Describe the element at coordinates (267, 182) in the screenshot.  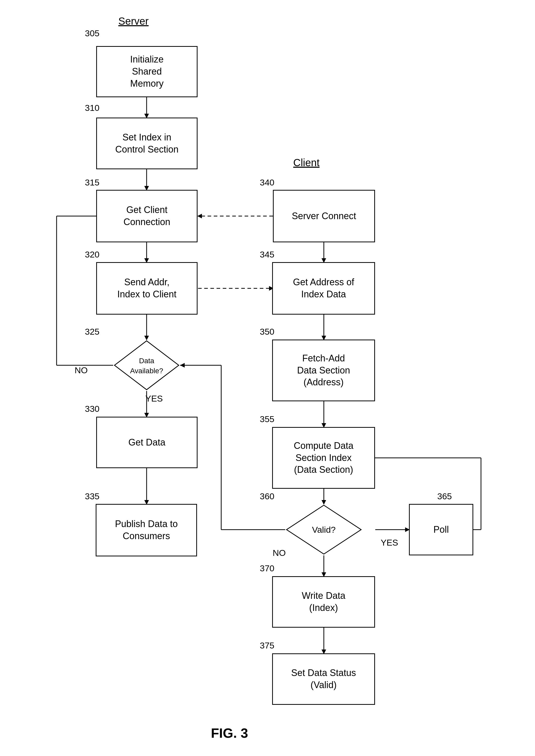
I see `n340-label: 340` at that location.